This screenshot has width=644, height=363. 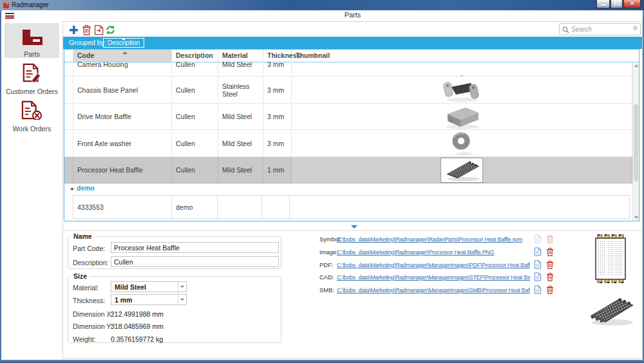 What do you see at coordinates (30, 5) in the screenshot?
I see `window-title: Radmanager` at bounding box center [30, 5].